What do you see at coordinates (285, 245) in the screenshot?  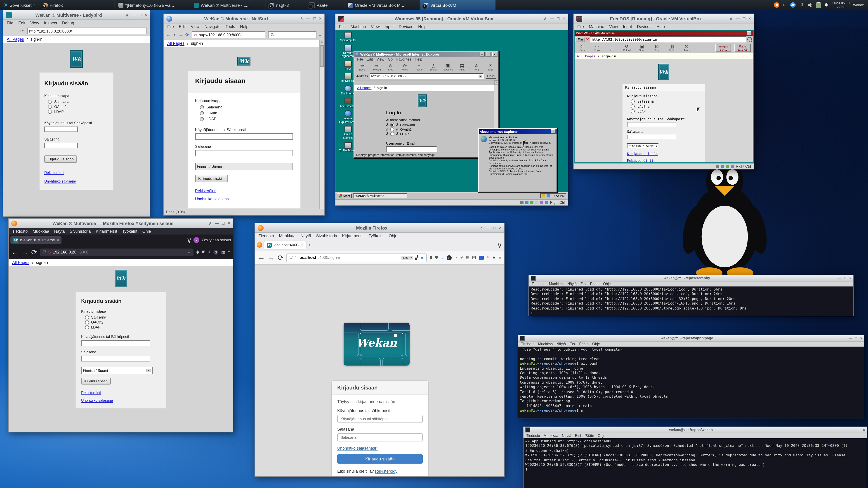 I see `tab-localhost: W localhost:4000/ ×` at bounding box center [285, 245].